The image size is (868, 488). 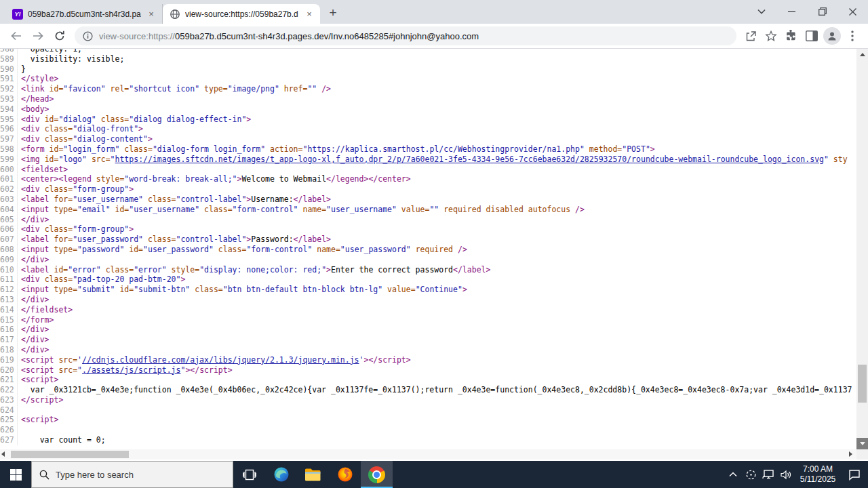 I want to click on taskbar-search-box: Type here to search, so click(x=132, y=474).